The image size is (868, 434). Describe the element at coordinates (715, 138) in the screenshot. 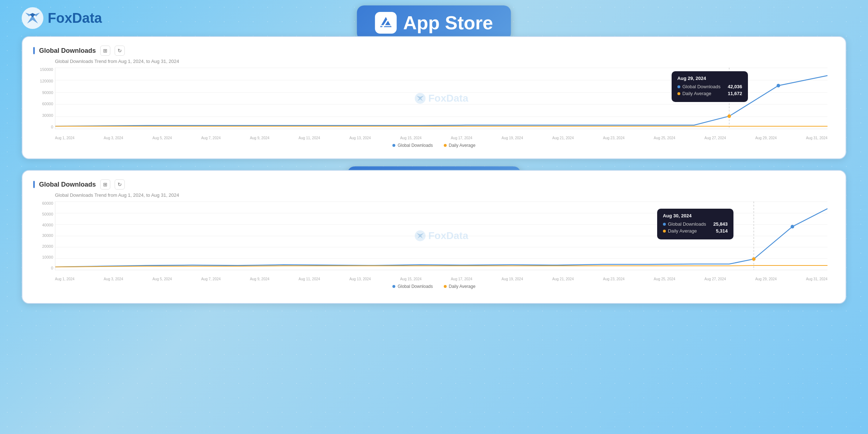

I see `x-label-aug27: Aug 27, 2024` at that location.